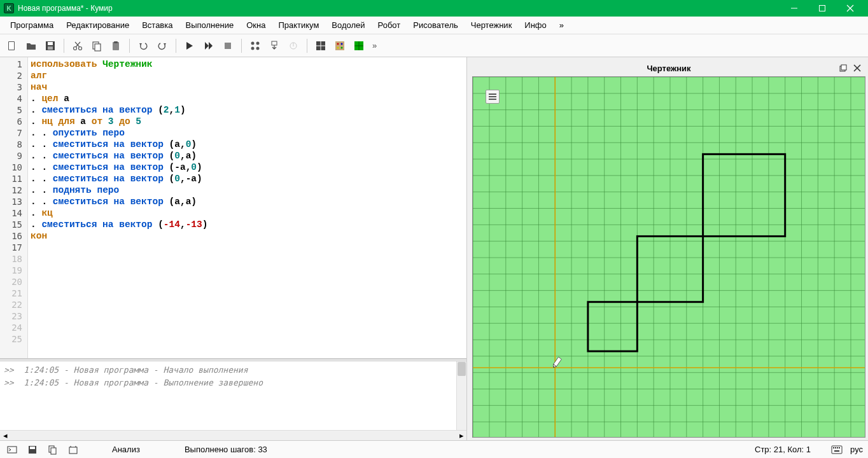 Image resolution: width=868 pixels, height=458 pixels. Describe the element at coordinates (143, 46) in the screenshot. I see `undo-button` at that location.